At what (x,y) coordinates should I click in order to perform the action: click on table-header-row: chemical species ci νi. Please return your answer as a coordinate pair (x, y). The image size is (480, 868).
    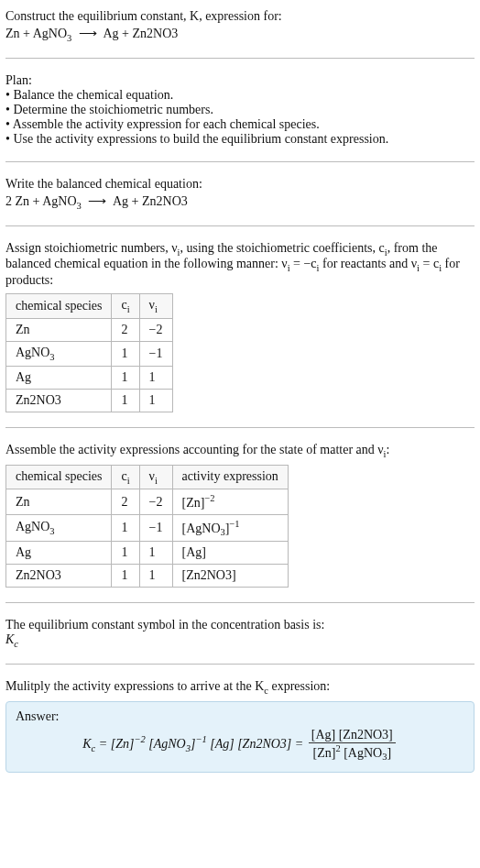
    Looking at the image, I should click on (90, 306).